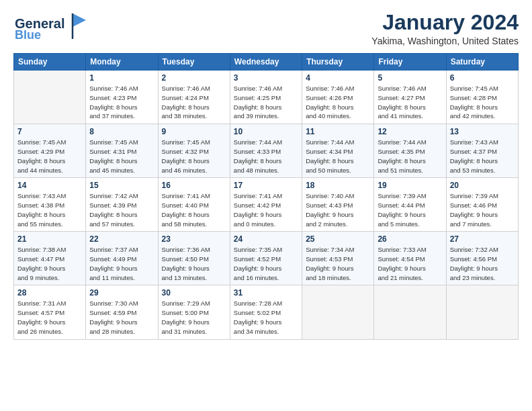 The image size is (532, 411). I want to click on title-area: January 2024 Yakima, Washington, United …, so click(445, 28).